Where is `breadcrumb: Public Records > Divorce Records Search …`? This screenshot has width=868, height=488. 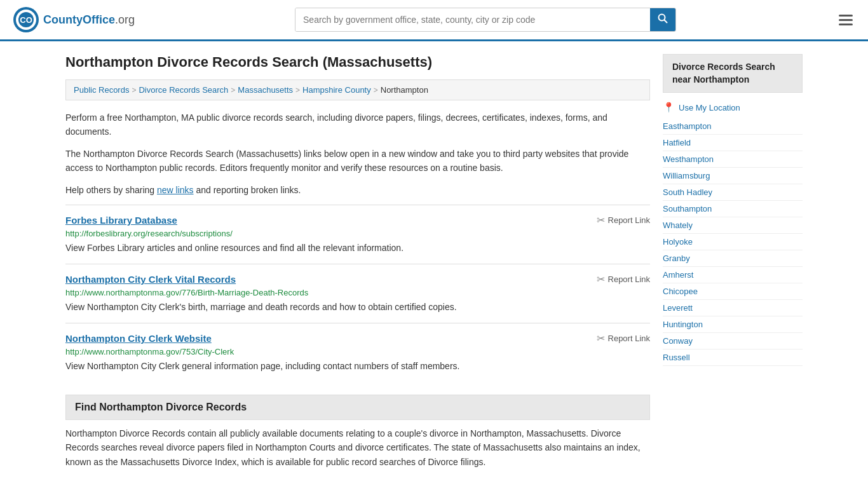 breadcrumb: Public Records > Divorce Records Search … is located at coordinates (358, 90).